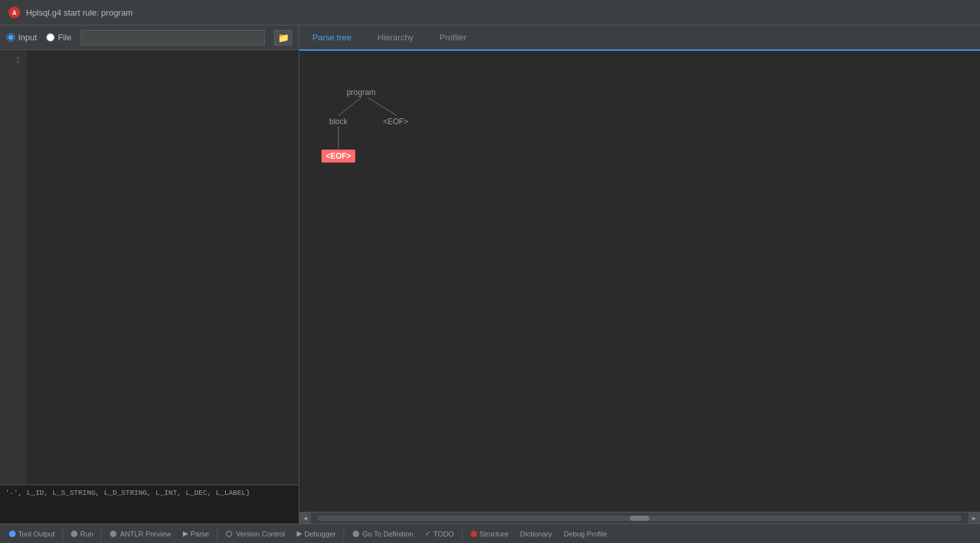 The image size is (980, 543). Describe the element at coordinates (383, 107) in the screenshot. I see `tree-line-program-eof1` at that location.